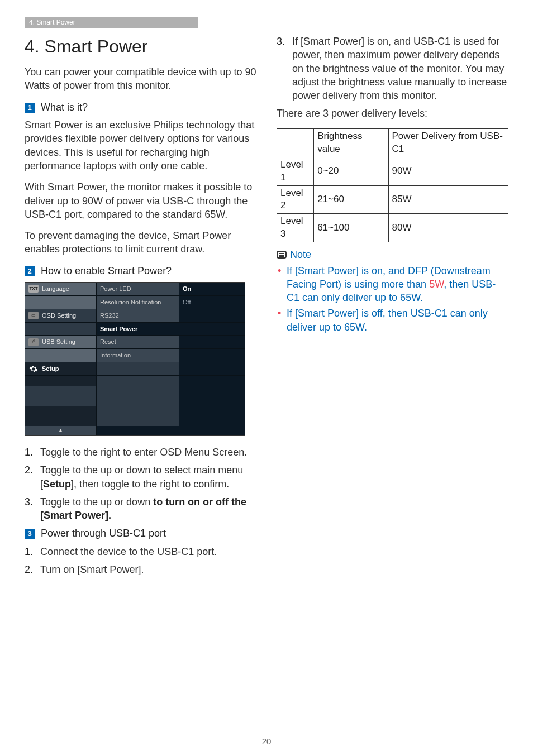 The width and height of the screenshot is (533, 756). Describe the element at coordinates (135, 358) in the screenshot. I see `osd-menu-screenshot: TXT Language Power LED On Resolution Not…` at that location.